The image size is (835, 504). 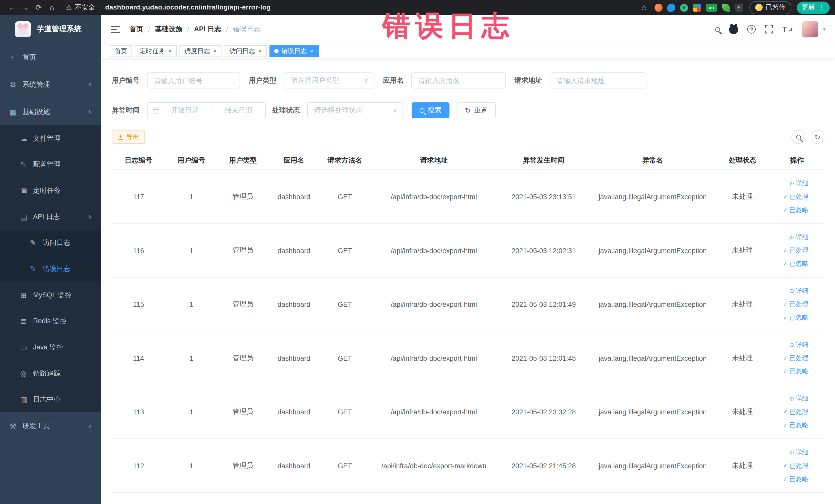 I want to click on tab-access-log: 访问日志 ×, so click(x=246, y=51).